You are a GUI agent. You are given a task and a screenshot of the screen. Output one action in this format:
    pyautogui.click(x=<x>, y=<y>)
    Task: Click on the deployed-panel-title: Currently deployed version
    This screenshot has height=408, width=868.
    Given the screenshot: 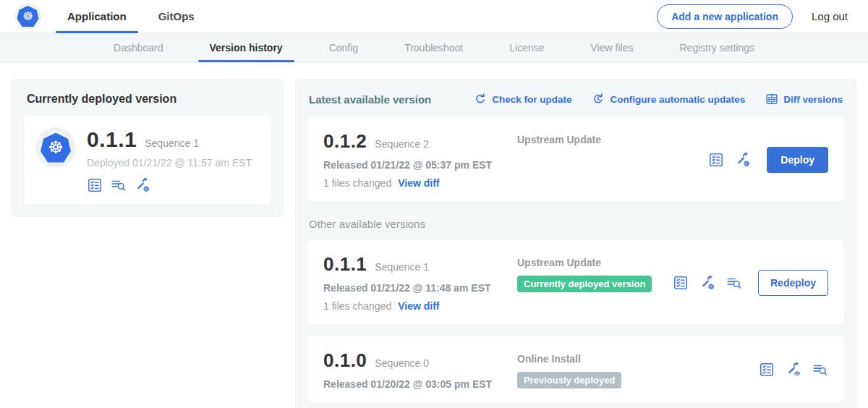 What is the action you would take?
    pyautogui.click(x=149, y=99)
    